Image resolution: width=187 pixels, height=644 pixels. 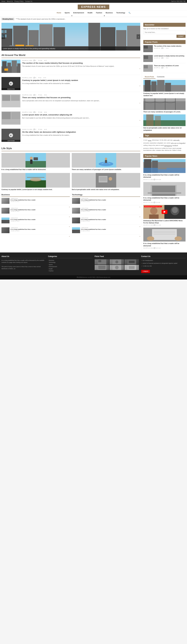 I want to click on youtube-play-button, so click(x=164, y=212).